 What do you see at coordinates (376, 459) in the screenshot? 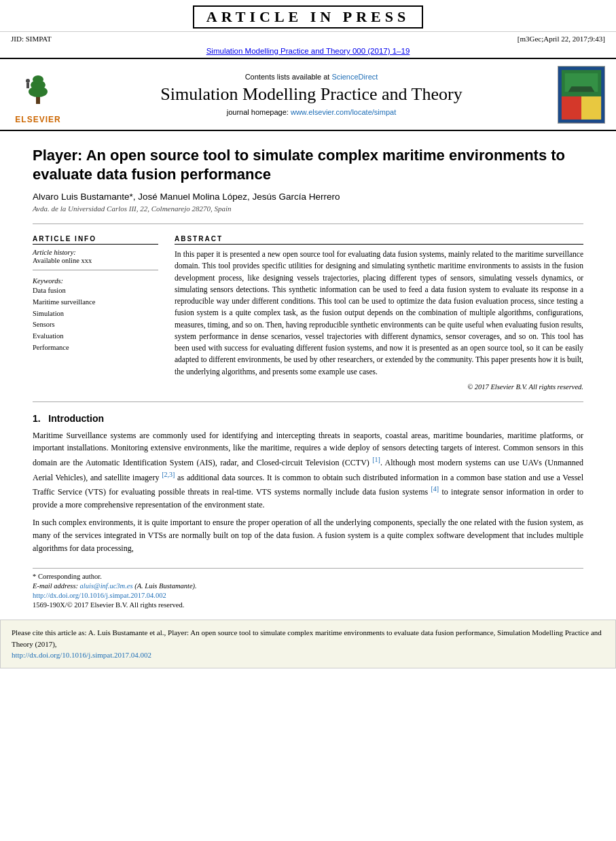
I see `ref-1: [1]` at bounding box center [376, 459].